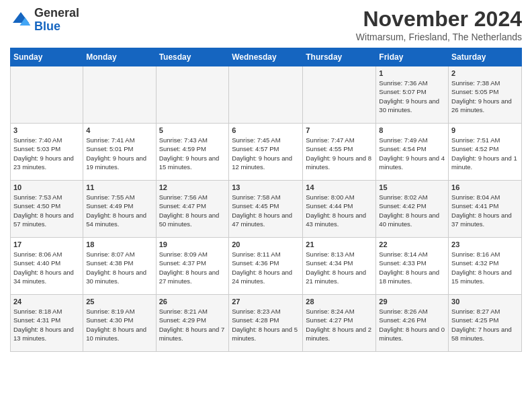 This screenshot has height=411, width=532. What do you see at coordinates (120, 152) in the screenshot?
I see `day-cell: 4Sunrise: 7:41 AM Sunset: 5:01 PM Daylig…` at bounding box center [120, 152].